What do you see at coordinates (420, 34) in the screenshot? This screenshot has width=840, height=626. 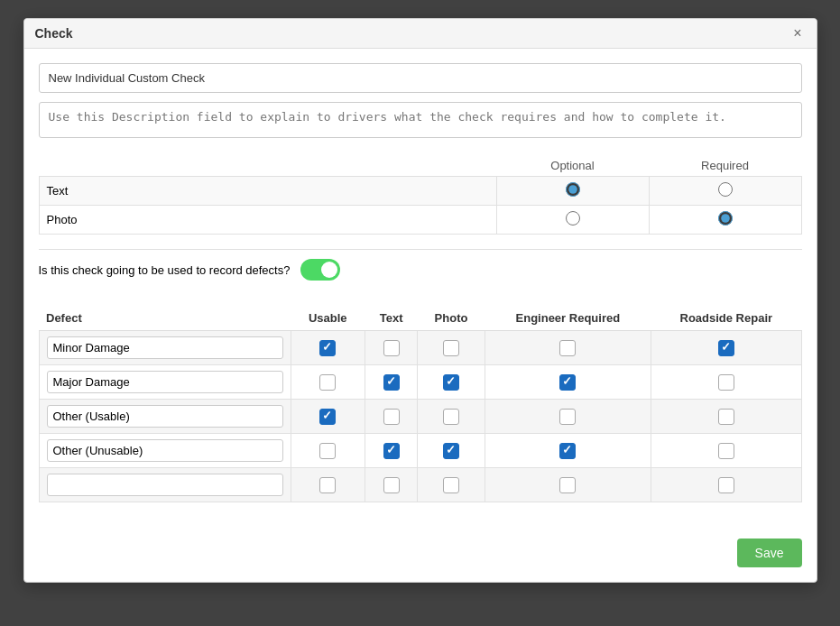 I see `modal-header: Check ×` at bounding box center [420, 34].